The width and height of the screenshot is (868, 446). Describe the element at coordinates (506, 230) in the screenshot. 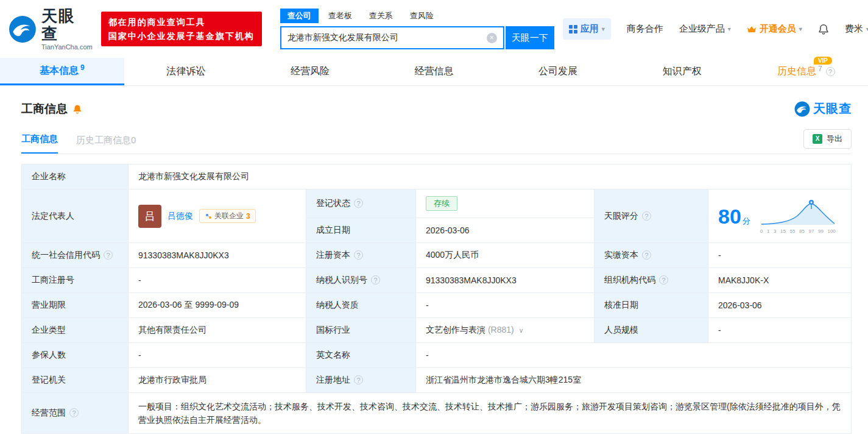

I see `establish-date-value-cell: 2026-03-06` at that location.